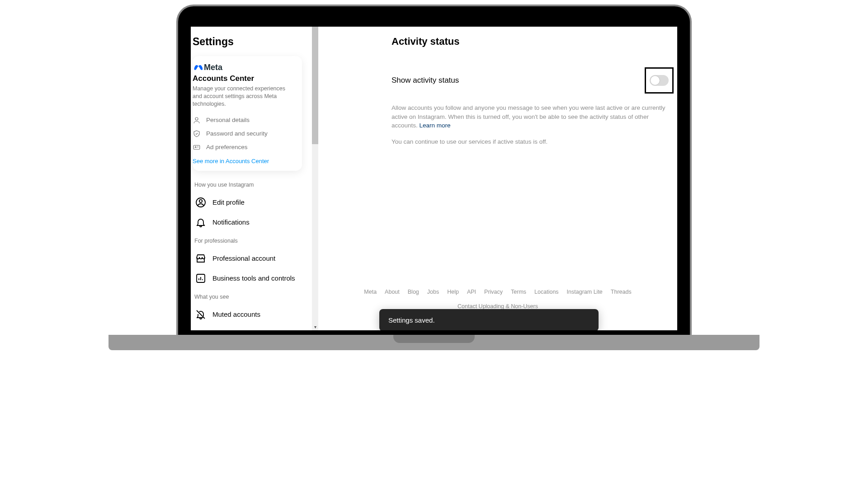 The width and height of the screenshot is (868, 488). Describe the element at coordinates (244, 134) in the screenshot. I see `accounts-item-password-security: Password and security` at that location.